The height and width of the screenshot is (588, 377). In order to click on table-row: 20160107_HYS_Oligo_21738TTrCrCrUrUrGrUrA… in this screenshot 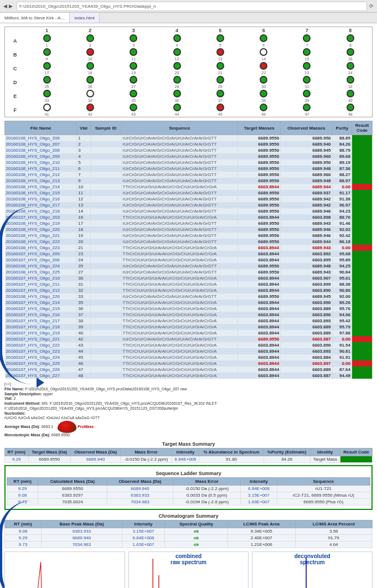, I will do `click(189, 321)`.